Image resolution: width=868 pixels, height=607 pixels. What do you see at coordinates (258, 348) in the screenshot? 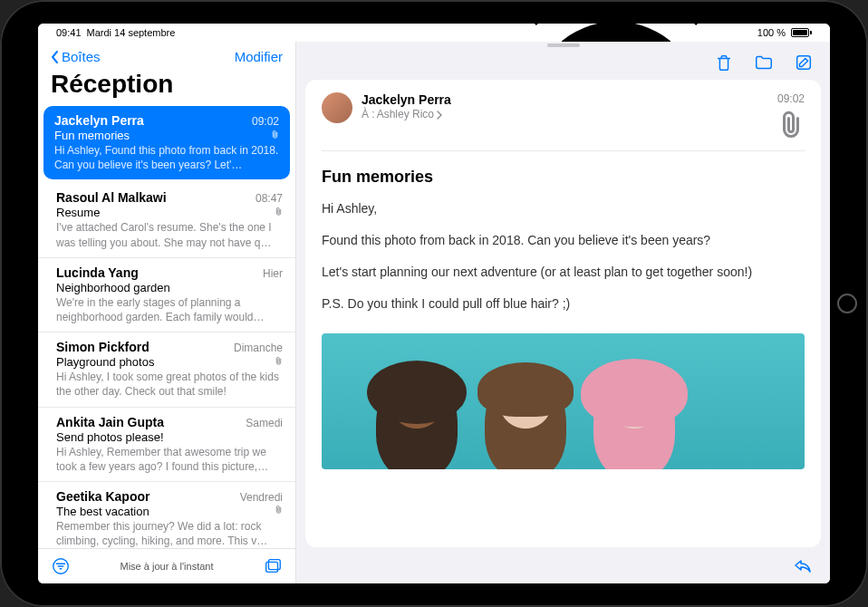
I see `mail-time: Dimanche` at bounding box center [258, 348].